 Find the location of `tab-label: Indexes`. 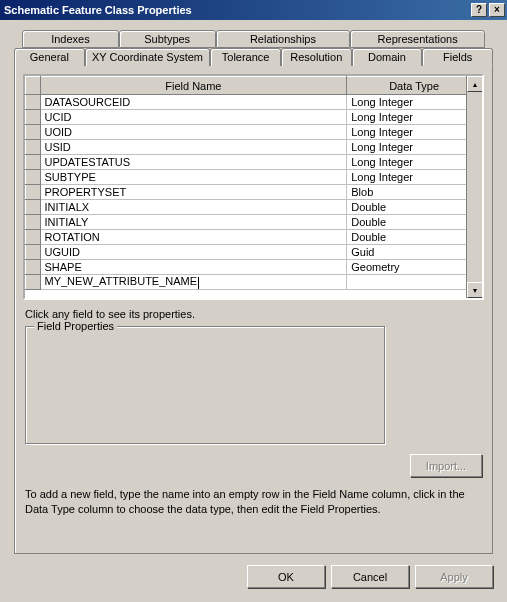

tab-label: Indexes is located at coordinates (70, 39).